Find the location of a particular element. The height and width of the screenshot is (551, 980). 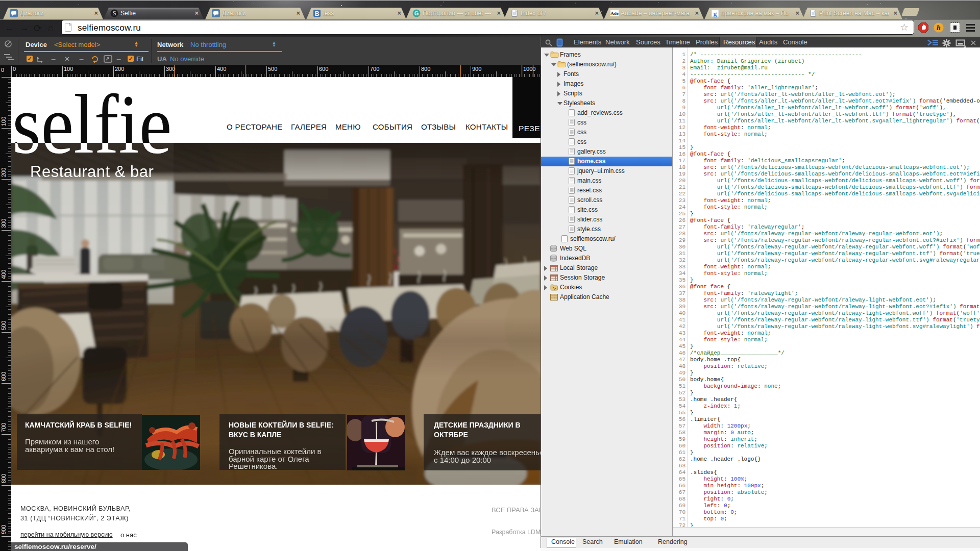

svg-text: h is located at coordinates (939, 28).